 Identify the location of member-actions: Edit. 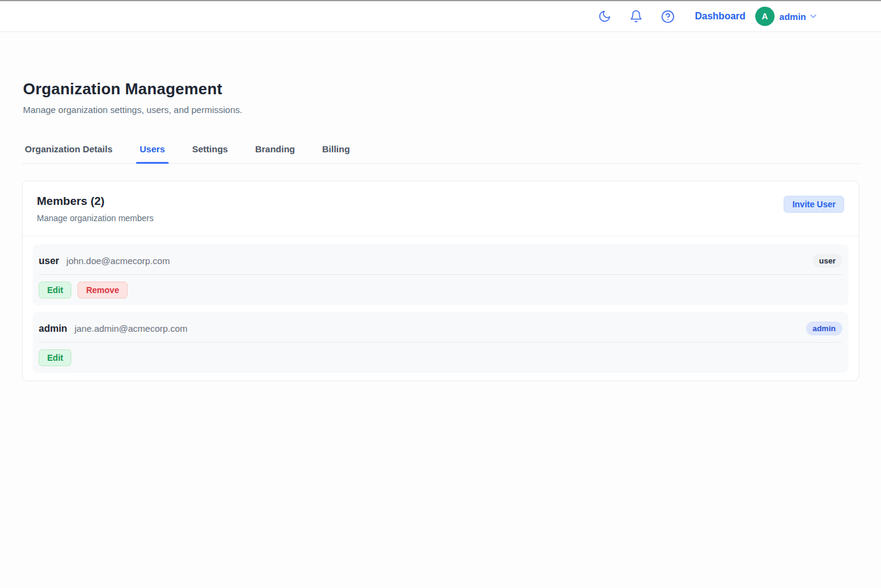
(440, 354).